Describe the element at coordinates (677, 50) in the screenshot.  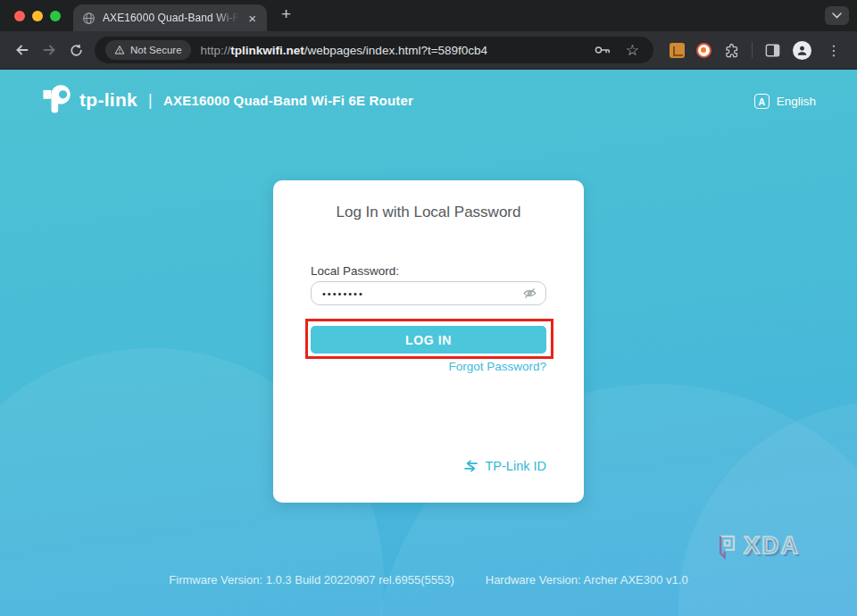
I see `extension-amber-icon` at that location.